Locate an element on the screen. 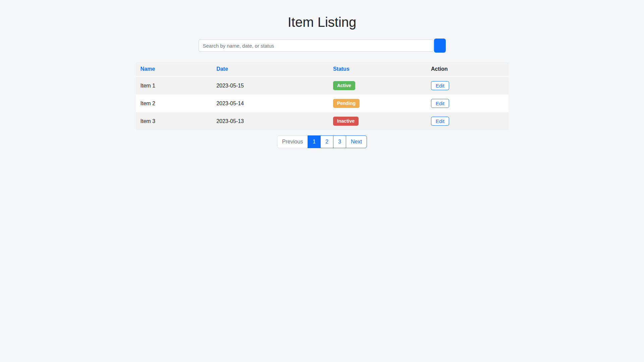 The width and height of the screenshot is (644, 362). pagination: Previous 1 2 3 Next is located at coordinates (322, 142).